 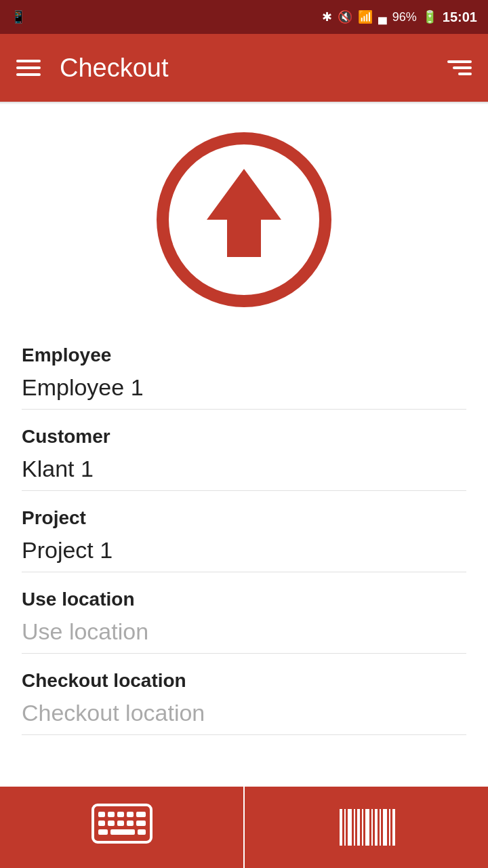 I want to click on project-divider, so click(x=244, y=572).